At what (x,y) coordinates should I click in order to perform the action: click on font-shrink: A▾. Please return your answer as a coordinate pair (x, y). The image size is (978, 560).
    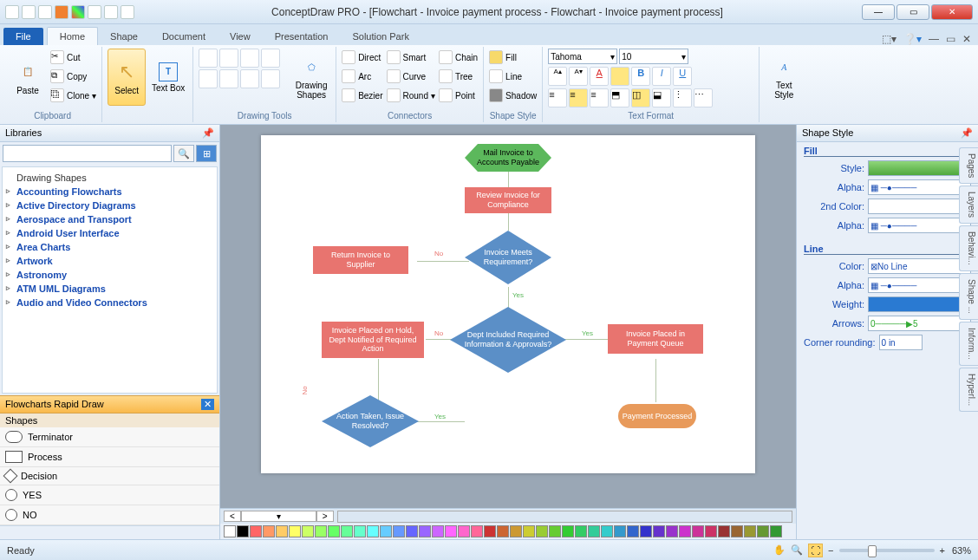
    Looking at the image, I should click on (578, 76).